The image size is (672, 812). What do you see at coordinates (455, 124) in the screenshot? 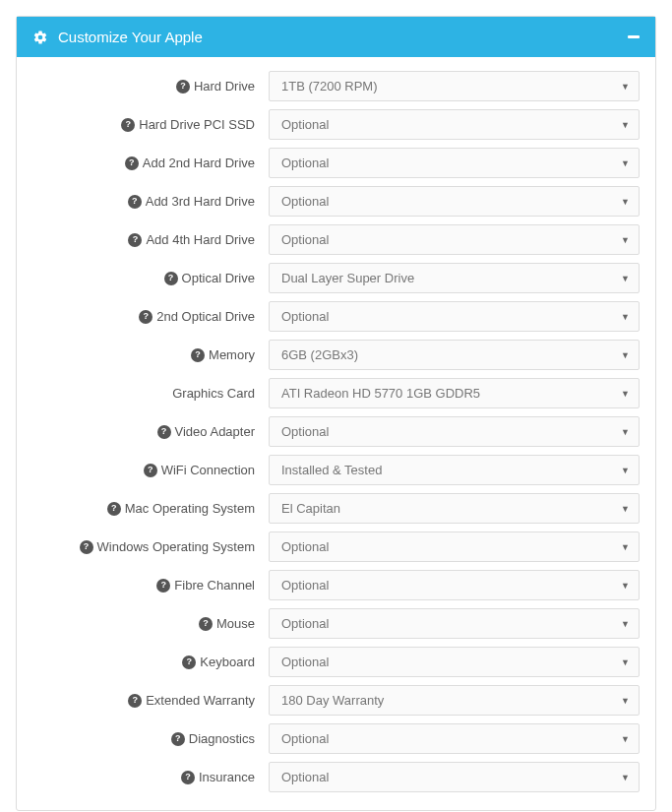
I see `select-wrap-hard-drive-pci-ssd: Optional▼` at bounding box center [455, 124].